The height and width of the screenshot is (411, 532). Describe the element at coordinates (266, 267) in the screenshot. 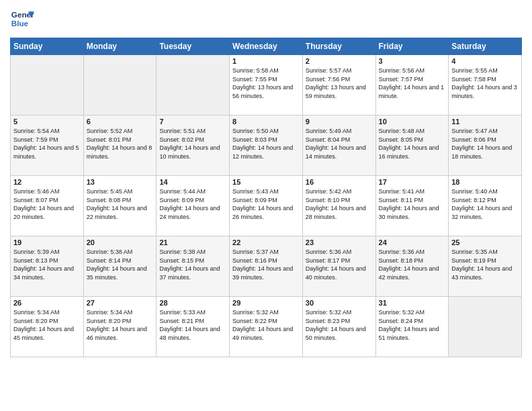

I see `calendar-cell: 22Sunrise: 5:37 AMSunset: 8:16 PMDayligh…` at that location.